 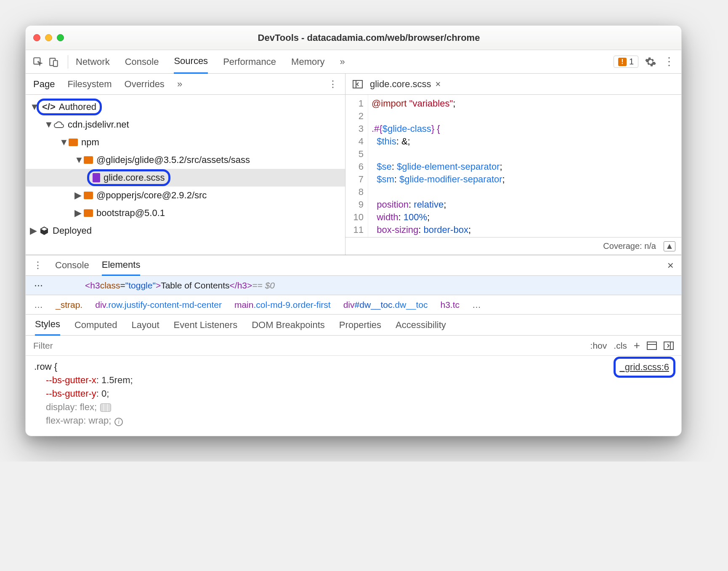 What do you see at coordinates (110, 286) in the screenshot?
I see `dom-attr: class` at bounding box center [110, 286].